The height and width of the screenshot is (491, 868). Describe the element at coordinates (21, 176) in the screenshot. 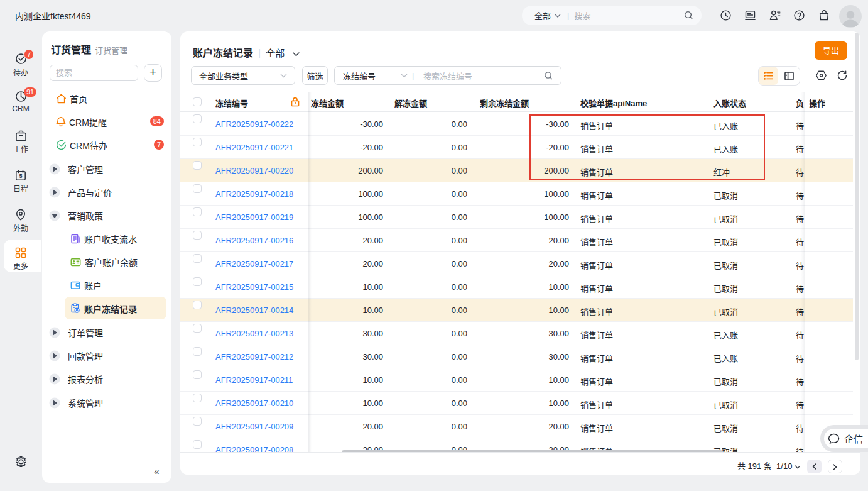

I see `svg-text: 5` at that location.